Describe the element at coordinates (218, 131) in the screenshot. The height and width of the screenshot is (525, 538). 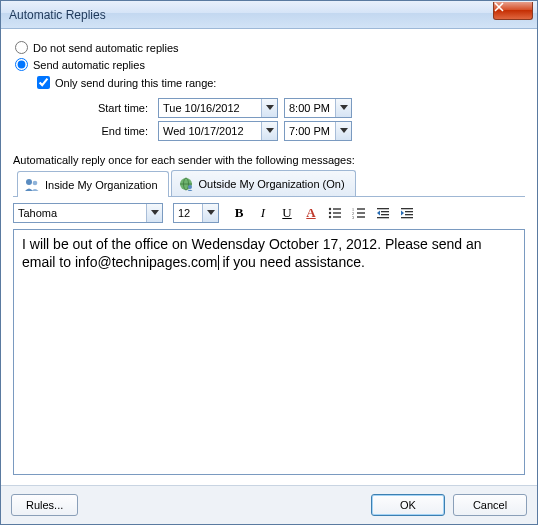
I see `end-date-combo: Wed 10/17/2012` at that location.